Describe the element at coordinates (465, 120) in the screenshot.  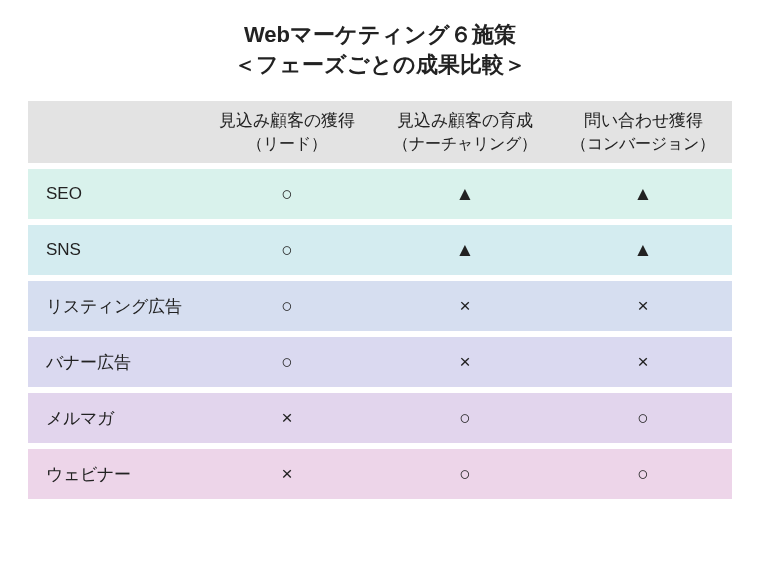
I see `header-label: 見込み顧客の育成` at that location.